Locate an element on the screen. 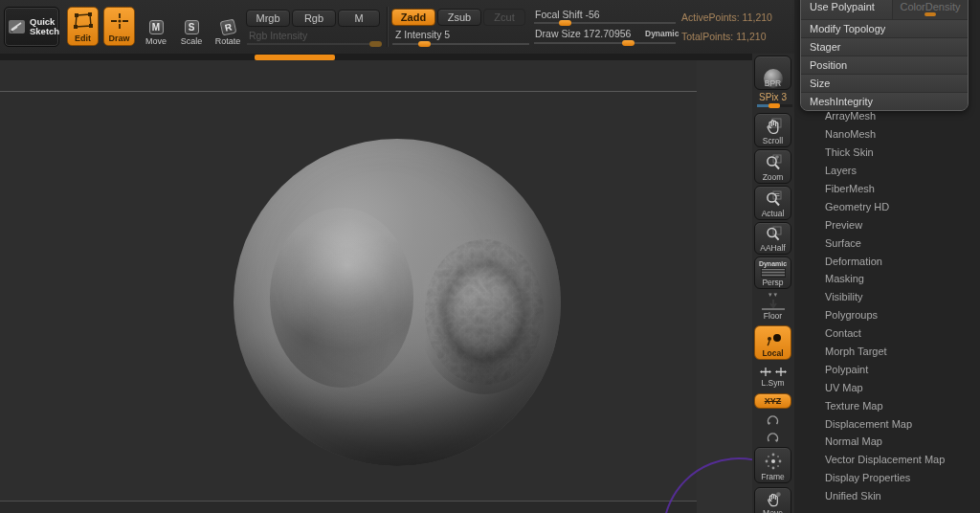 This screenshot has height=513, width=980. floor-button: Floor is located at coordinates (773, 311).